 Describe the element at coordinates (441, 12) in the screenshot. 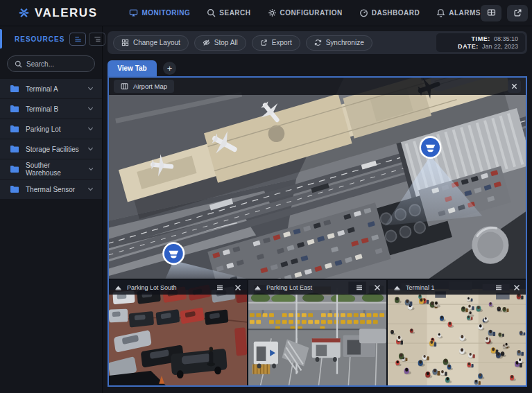

I see `bell-icon` at that location.